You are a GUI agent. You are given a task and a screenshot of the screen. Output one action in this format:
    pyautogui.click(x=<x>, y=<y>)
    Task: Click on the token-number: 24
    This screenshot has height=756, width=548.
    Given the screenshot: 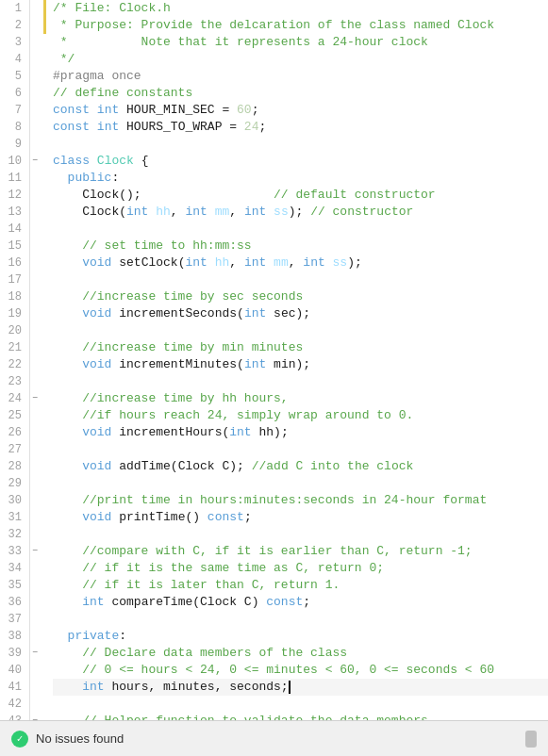 What is the action you would take?
    pyautogui.click(x=252, y=127)
    